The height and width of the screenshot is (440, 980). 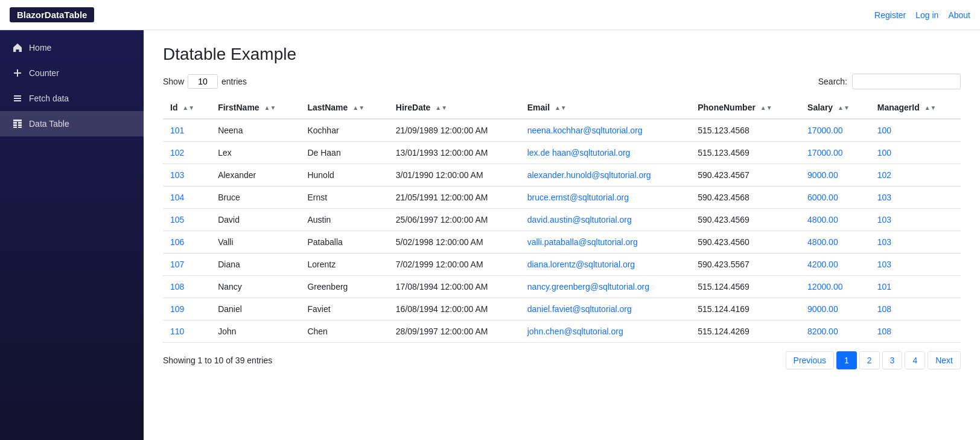 What do you see at coordinates (605, 153) in the screenshot?
I see `cell-email: lex.de haan@sqltutorial.org` at bounding box center [605, 153].